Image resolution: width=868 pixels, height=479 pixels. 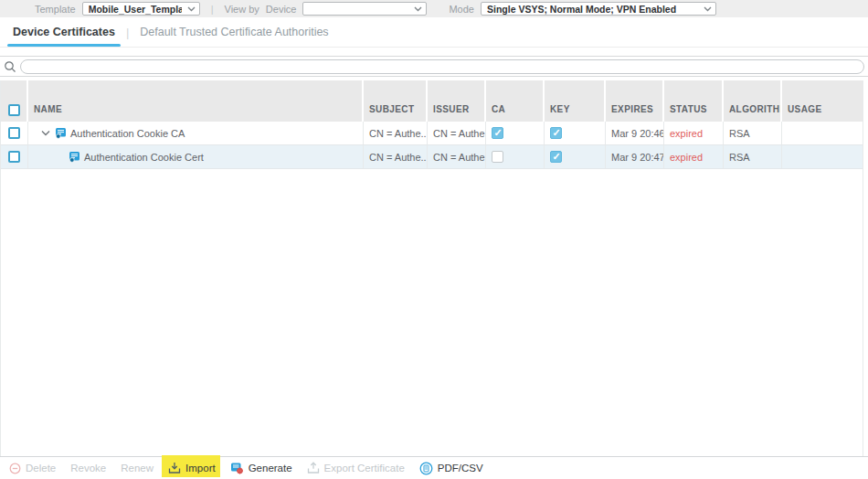 What do you see at coordinates (238, 468) in the screenshot?
I see `generate-icon` at bounding box center [238, 468].